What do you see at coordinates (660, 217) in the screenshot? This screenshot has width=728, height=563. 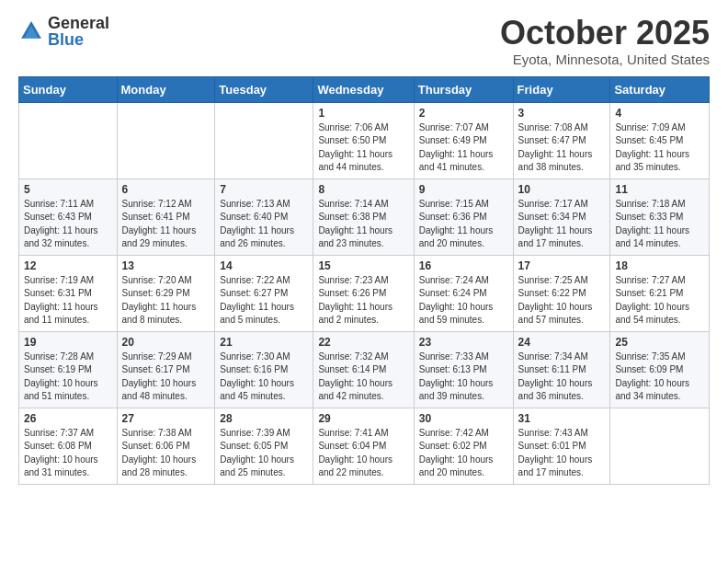 I see `calendar-cell: 11Sunrise: 7:18 AM Sunset: 6:33 PM Dayli…` at bounding box center [660, 217].